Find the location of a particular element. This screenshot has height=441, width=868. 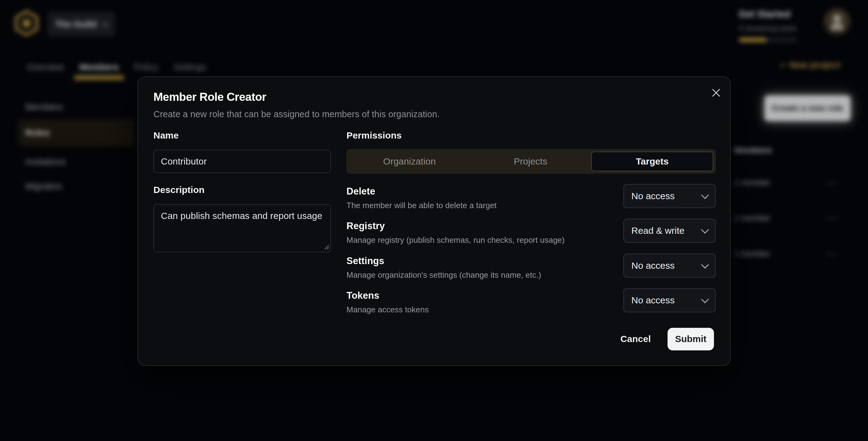

tab-organization-label: Organization is located at coordinates (410, 162).